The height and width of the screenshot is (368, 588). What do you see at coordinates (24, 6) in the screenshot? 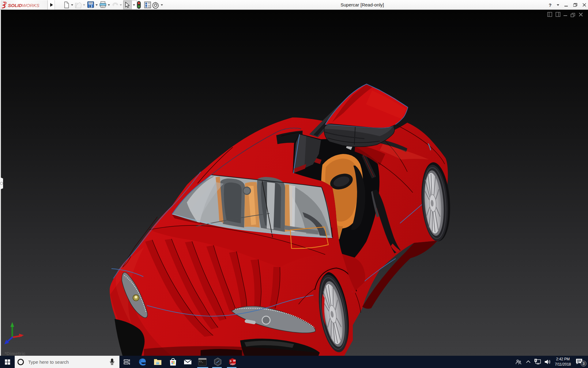
I see `svg-text: SOLIDWORKS` at bounding box center [24, 6].